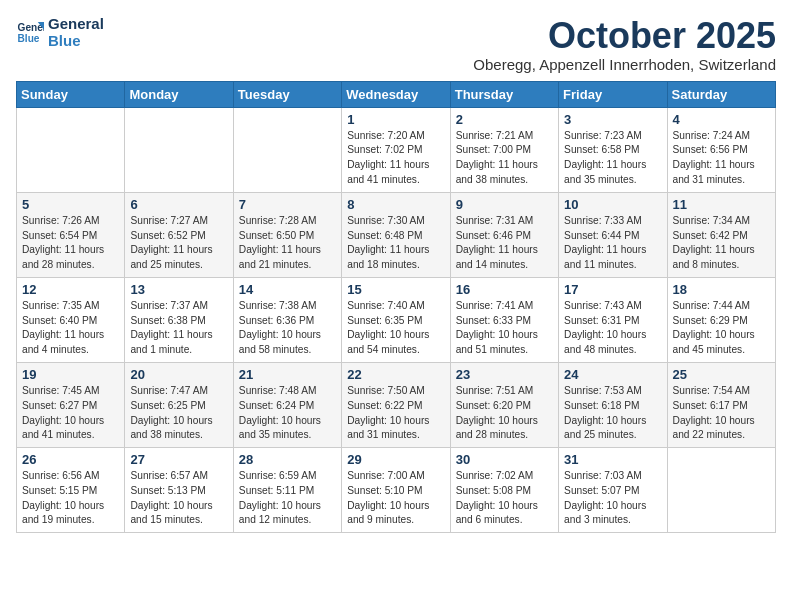 This screenshot has height=612, width=792. What do you see at coordinates (504, 460) in the screenshot?
I see `day-number: 30` at bounding box center [504, 460].